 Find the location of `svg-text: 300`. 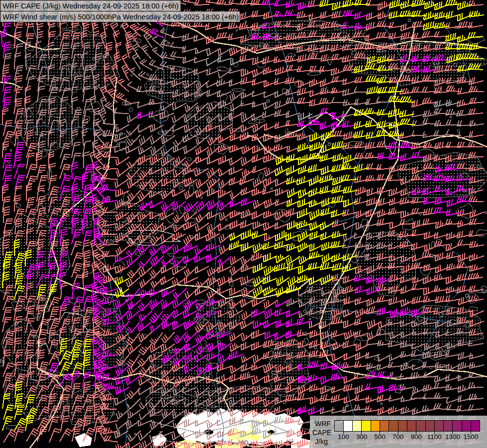

svg-text: 300 is located at coordinates (362, 437).